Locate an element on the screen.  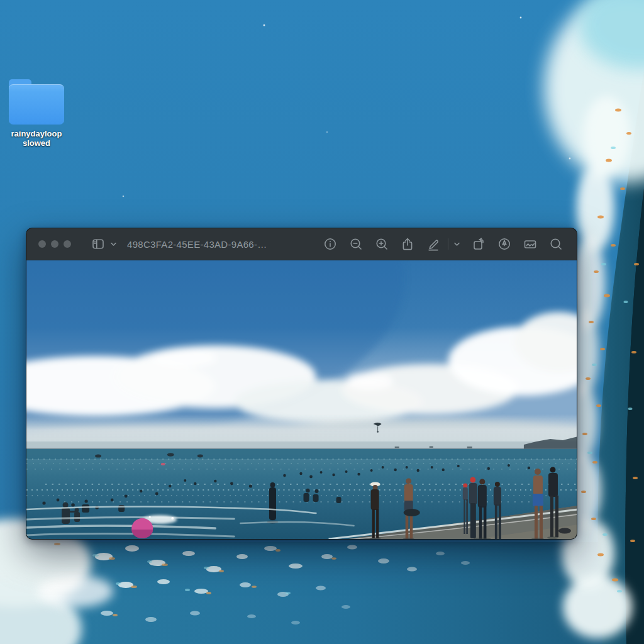
highlight-button is located at coordinates (433, 244).